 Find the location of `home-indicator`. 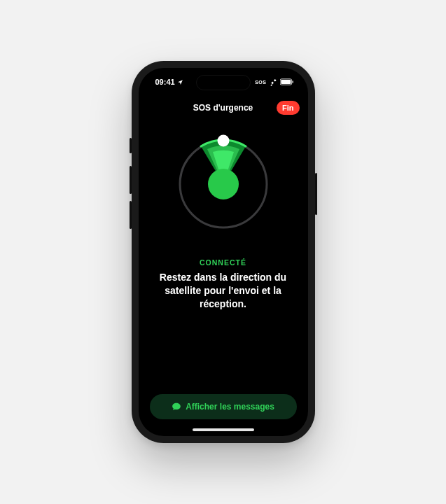

home-indicator is located at coordinates (223, 430).